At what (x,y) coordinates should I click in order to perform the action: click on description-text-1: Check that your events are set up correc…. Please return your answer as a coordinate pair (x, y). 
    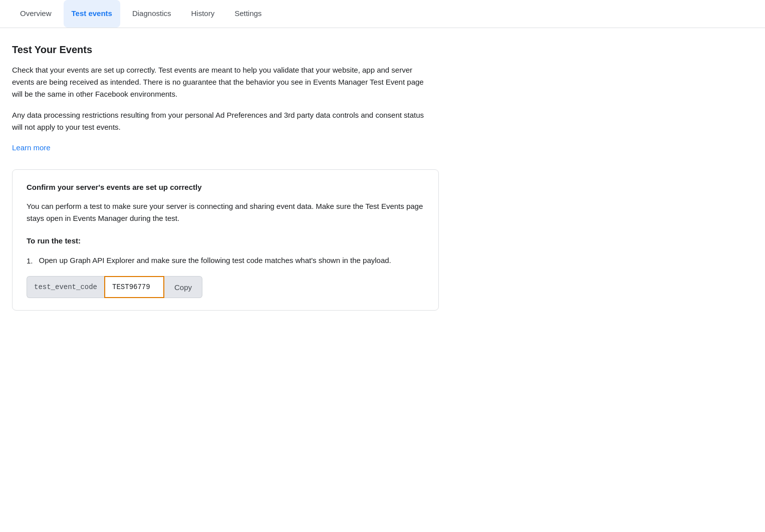
    Looking at the image, I should click on (220, 82).